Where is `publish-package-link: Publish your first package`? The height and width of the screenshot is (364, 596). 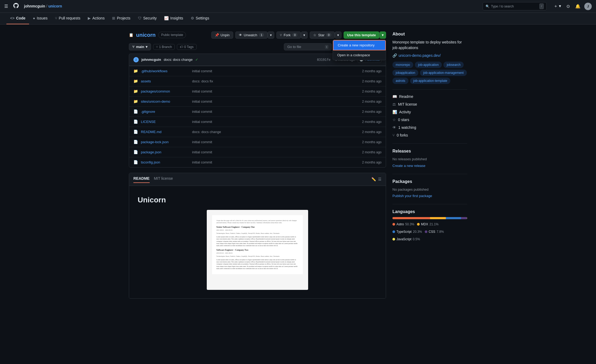 publish-package-link: Publish your first package is located at coordinates (412, 196).